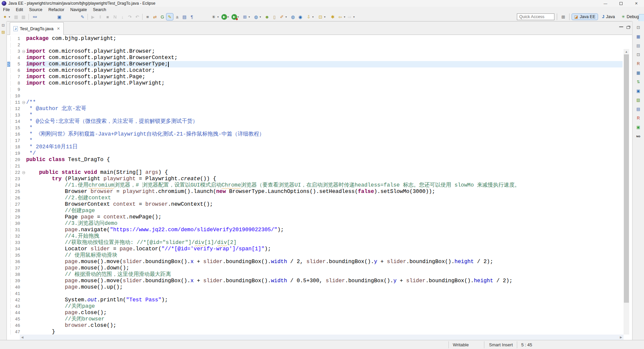 The height and width of the screenshot is (349, 644). Describe the element at coordinates (324, 103) in the screenshot. I see `code-text: /**` at that location.